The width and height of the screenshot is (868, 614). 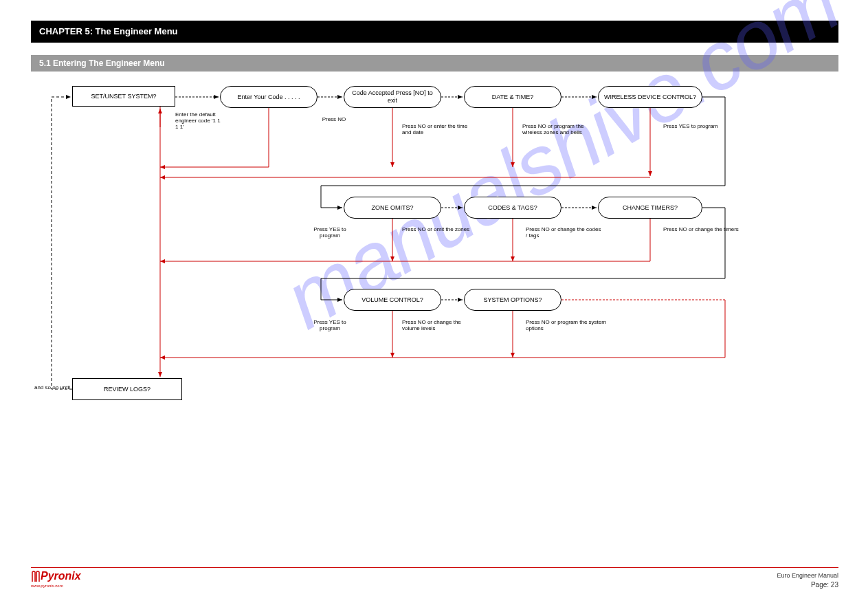 I want to click on edge-label-volume: Press NO or change the volume levels, so click(x=440, y=326).